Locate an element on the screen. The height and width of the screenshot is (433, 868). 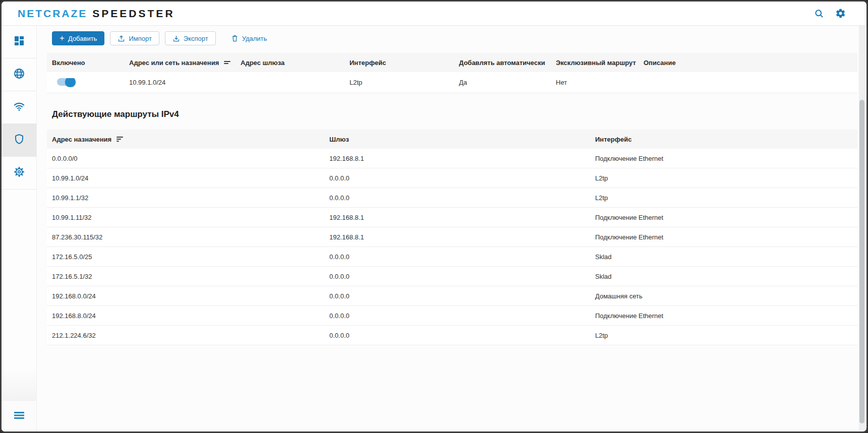
sidebar-spacer is located at coordinates (19, 295).